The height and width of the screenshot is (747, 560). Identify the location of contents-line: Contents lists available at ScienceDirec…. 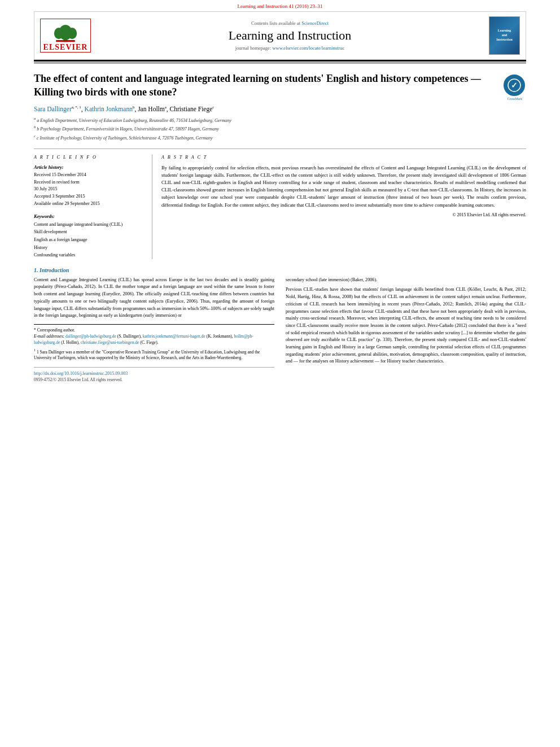
(290, 23).